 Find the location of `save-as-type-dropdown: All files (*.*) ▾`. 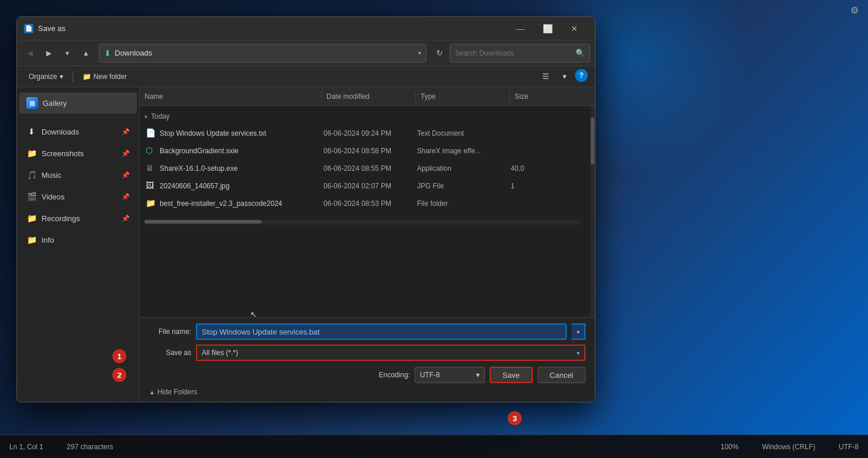

save-as-type-dropdown: All files (*.*) ▾ is located at coordinates (391, 353).